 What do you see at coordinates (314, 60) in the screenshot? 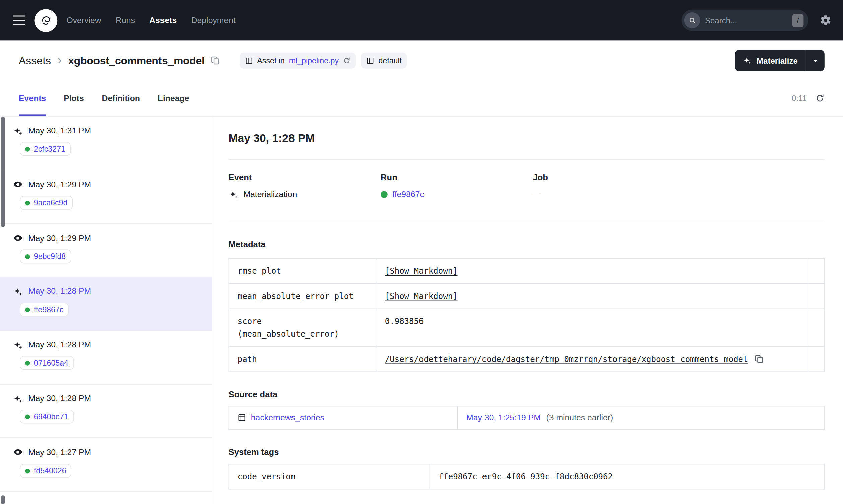
I see `asset-file-link: ml_pipeline.py` at bounding box center [314, 60].